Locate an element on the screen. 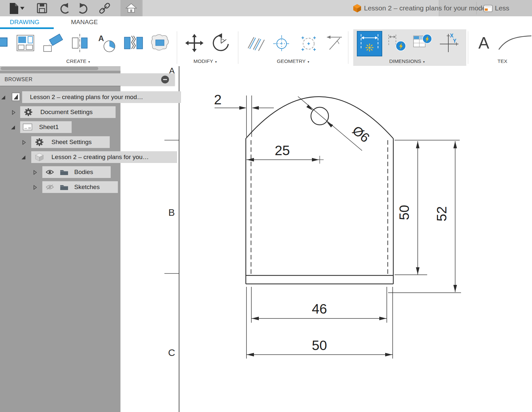 The image size is (532, 412). dimension-height-52: 52 is located at coordinates (441, 214).